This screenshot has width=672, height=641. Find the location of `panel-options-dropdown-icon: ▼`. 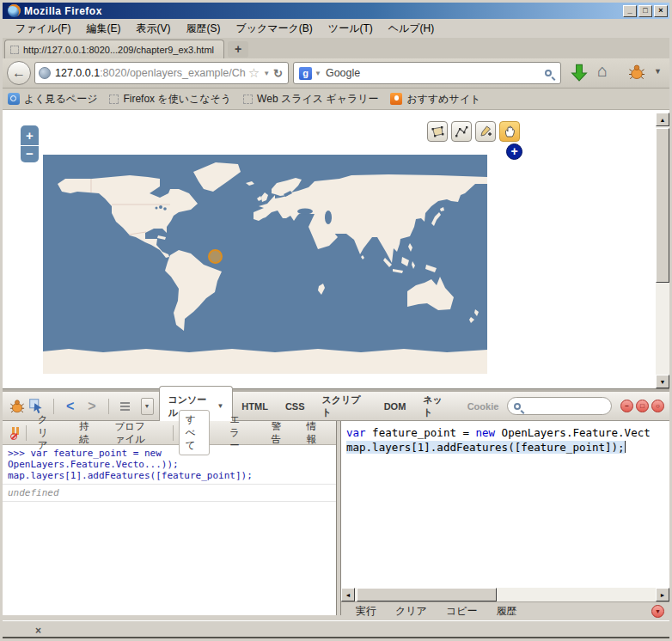

panel-options-dropdown-icon: ▼ is located at coordinates (148, 406).